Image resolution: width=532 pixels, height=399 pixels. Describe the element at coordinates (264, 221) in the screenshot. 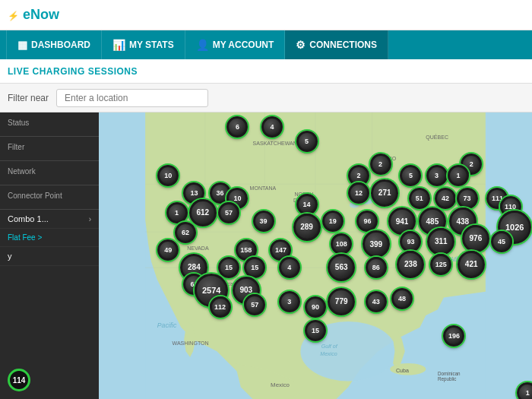

I see `cluster-circle: 39` at that location.